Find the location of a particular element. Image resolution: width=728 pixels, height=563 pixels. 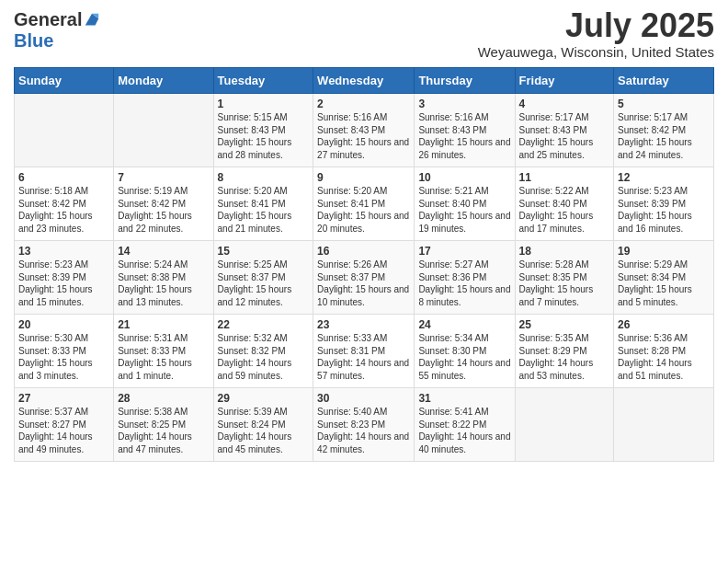

day-cell: 13Sunrise: 5:23 AM Sunset: 8:39 PM Dayli… is located at coordinates (64, 278).